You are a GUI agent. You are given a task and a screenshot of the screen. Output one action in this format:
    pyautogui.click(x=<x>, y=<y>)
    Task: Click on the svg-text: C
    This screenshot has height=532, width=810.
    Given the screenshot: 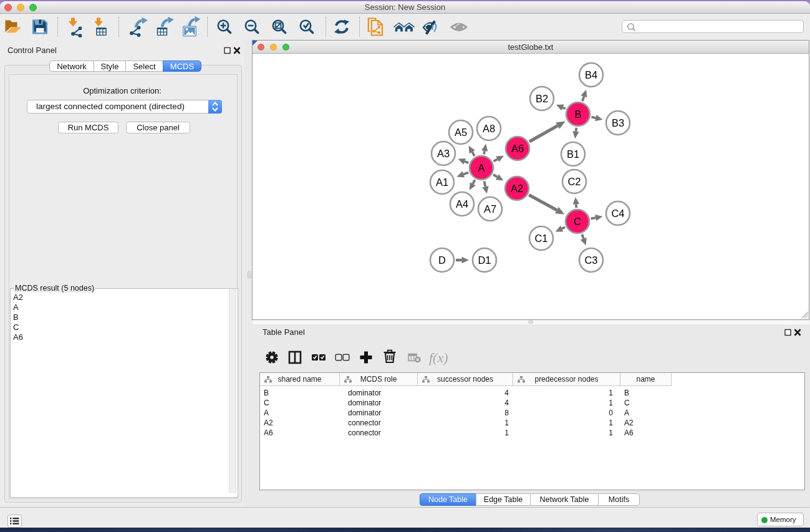 What is the action you would take?
    pyautogui.click(x=577, y=221)
    